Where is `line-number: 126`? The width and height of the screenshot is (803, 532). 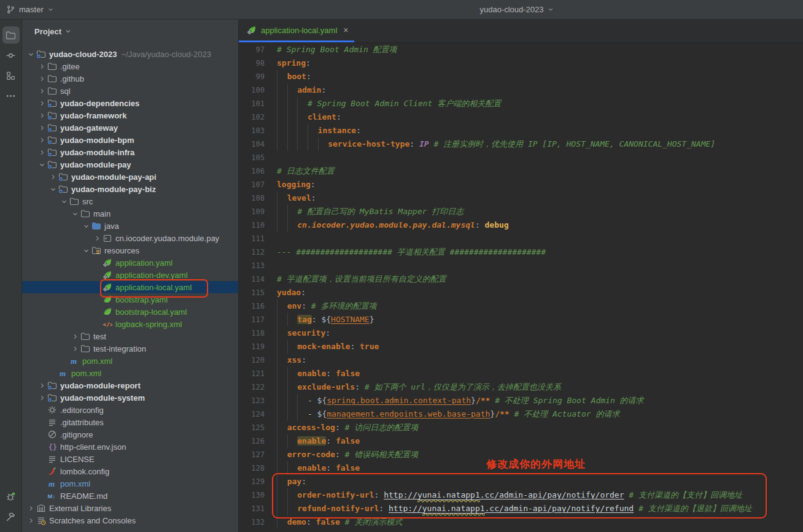 line-number: 126 is located at coordinates (252, 441).